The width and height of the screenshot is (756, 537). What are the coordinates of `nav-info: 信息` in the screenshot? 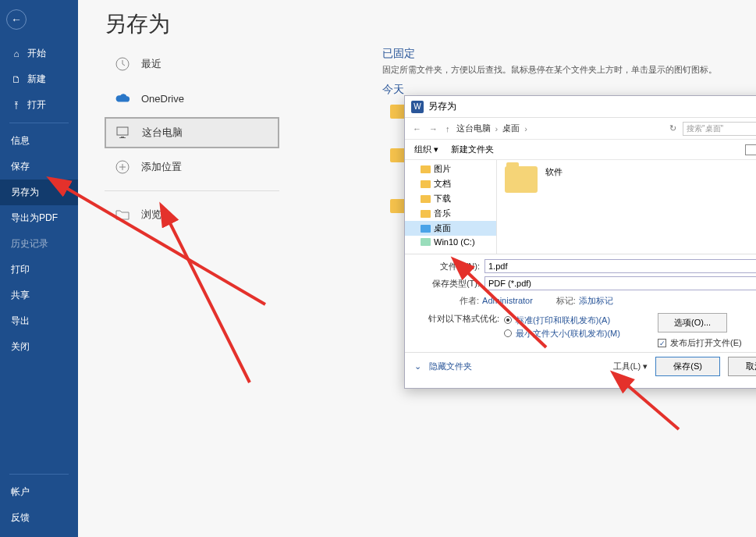 It's located at (39, 140).